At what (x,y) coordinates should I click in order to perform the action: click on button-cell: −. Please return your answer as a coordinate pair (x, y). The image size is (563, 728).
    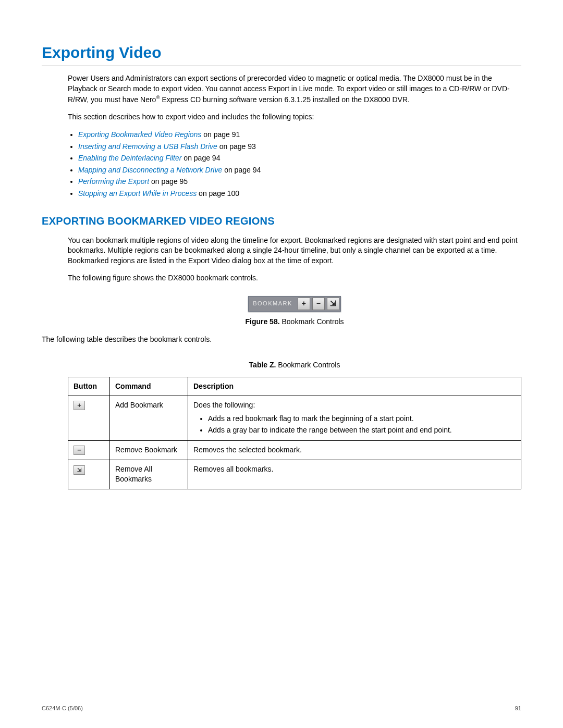
    Looking at the image, I should click on (89, 450).